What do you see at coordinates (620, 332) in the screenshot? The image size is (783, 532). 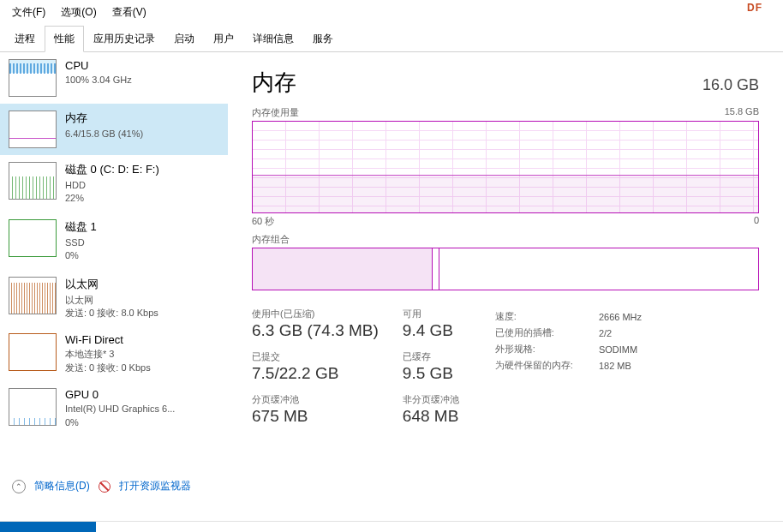 I see `slots-value: 2/2` at bounding box center [620, 332].